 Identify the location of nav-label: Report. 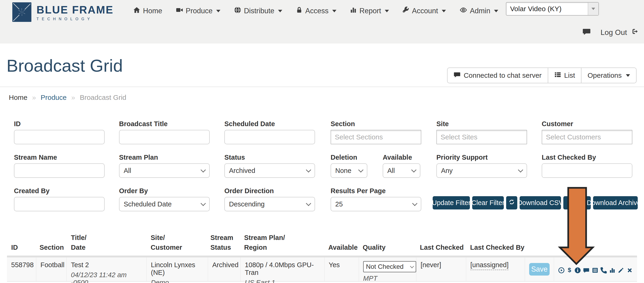
(370, 11).